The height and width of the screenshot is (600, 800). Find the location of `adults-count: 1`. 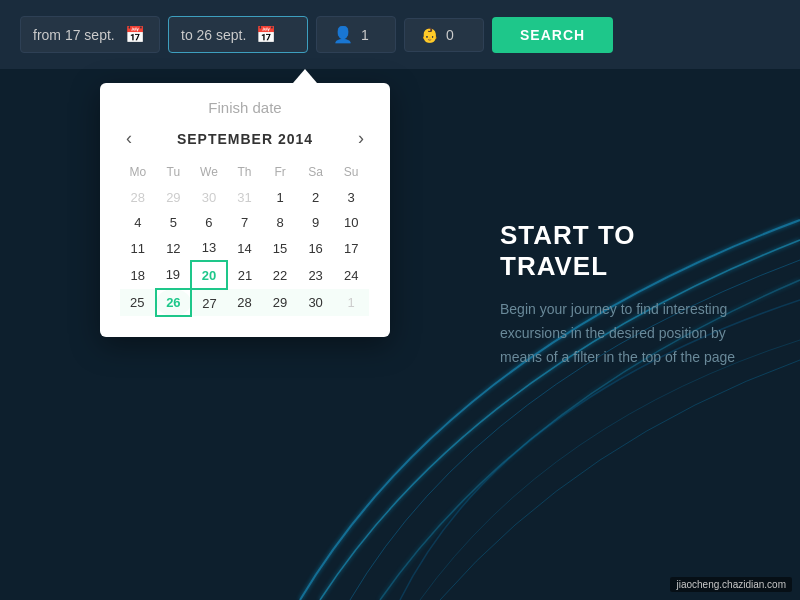

adults-count: 1 is located at coordinates (365, 35).